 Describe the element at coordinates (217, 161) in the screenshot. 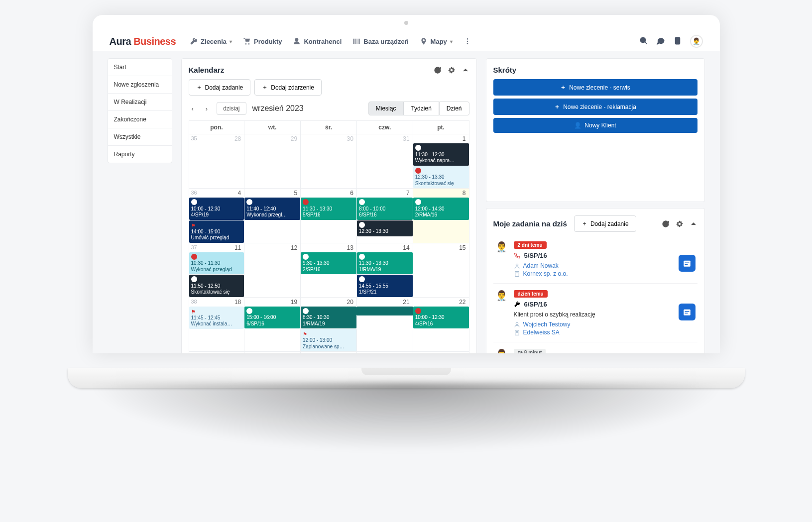

I see `cell: 3528` at that location.